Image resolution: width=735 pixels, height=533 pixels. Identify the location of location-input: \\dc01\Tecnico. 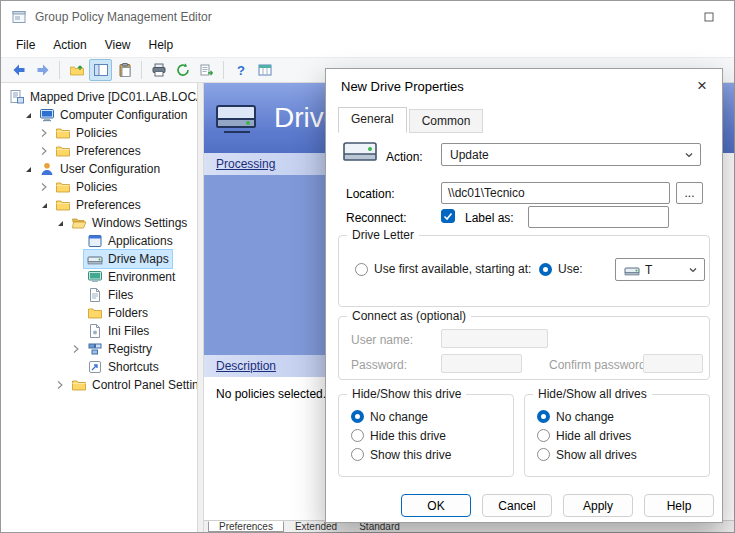
(556, 193).